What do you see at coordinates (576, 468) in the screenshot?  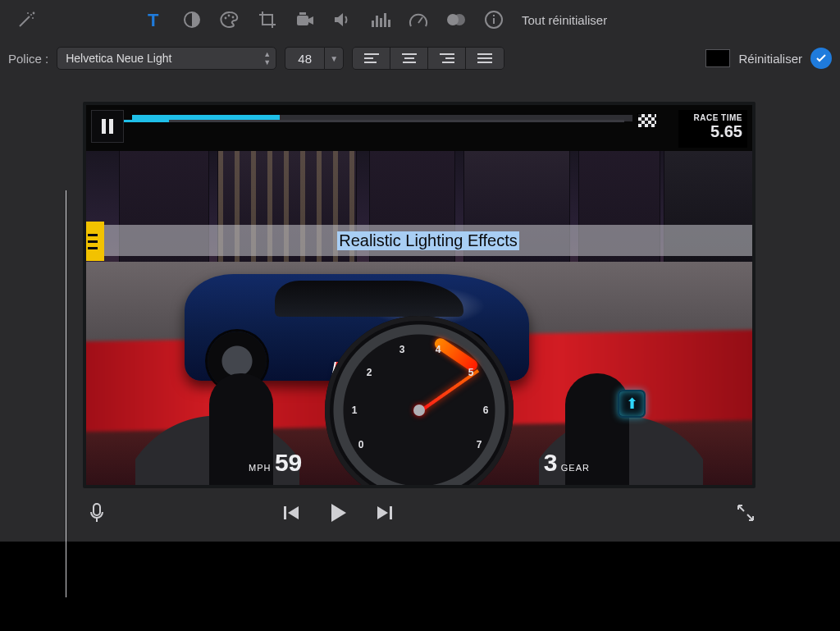 I see `gear-label: GEAR` at bounding box center [576, 468].